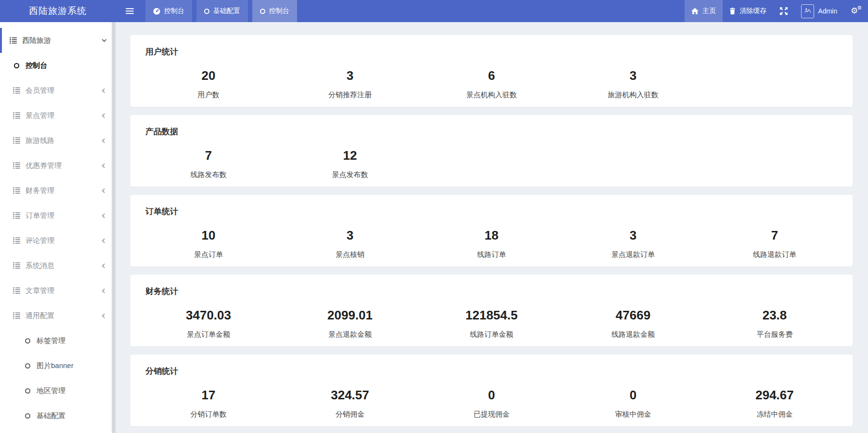 This screenshot has height=433, width=868. Describe the element at coordinates (856, 11) in the screenshot. I see `gears-icon: ⚙⚙` at that location.